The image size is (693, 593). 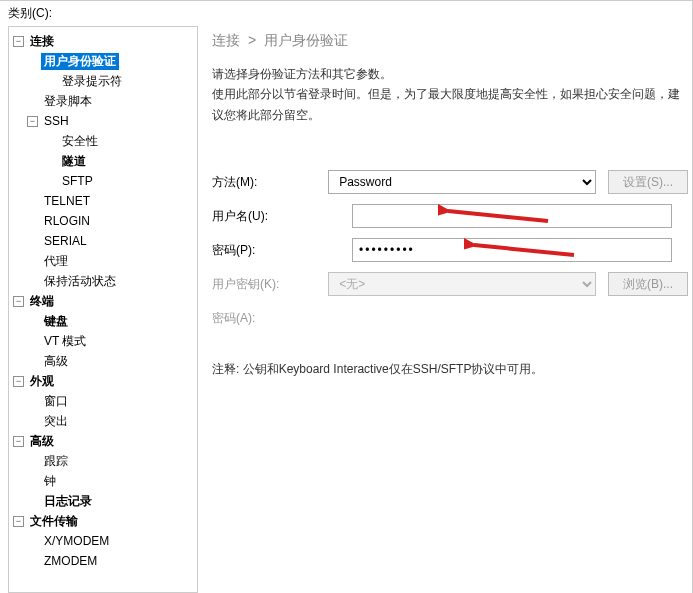 What do you see at coordinates (103, 101) in the screenshot?
I see `tree-node-loginscript: 登录脚本` at bounding box center [103, 101].